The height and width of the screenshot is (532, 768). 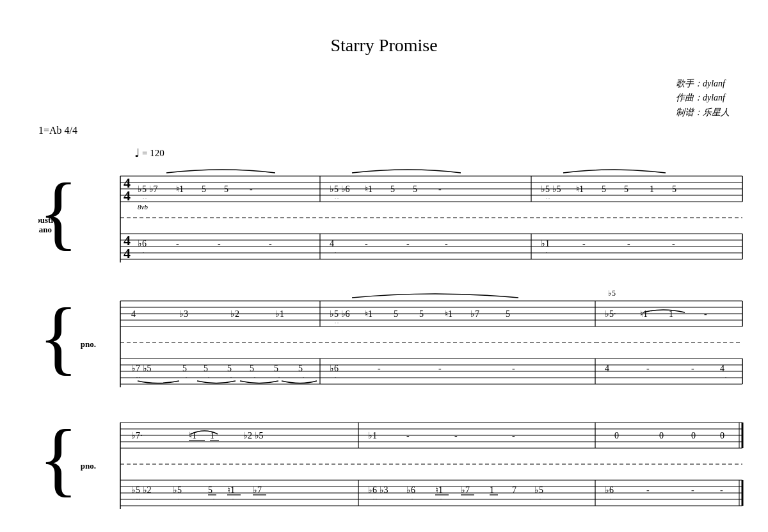 What do you see at coordinates (515, 490) in the screenshot?
I see `svg-text: 7` at bounding box center [515, 490].